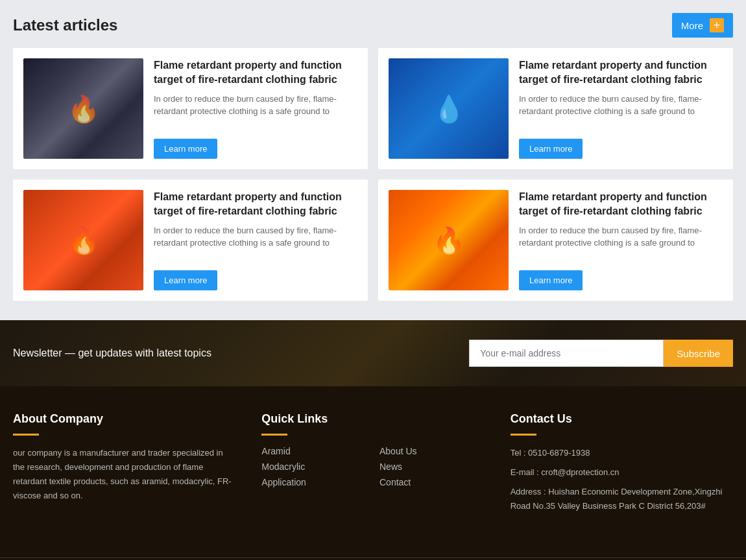  I want to click on email-input, so click(566, 353).